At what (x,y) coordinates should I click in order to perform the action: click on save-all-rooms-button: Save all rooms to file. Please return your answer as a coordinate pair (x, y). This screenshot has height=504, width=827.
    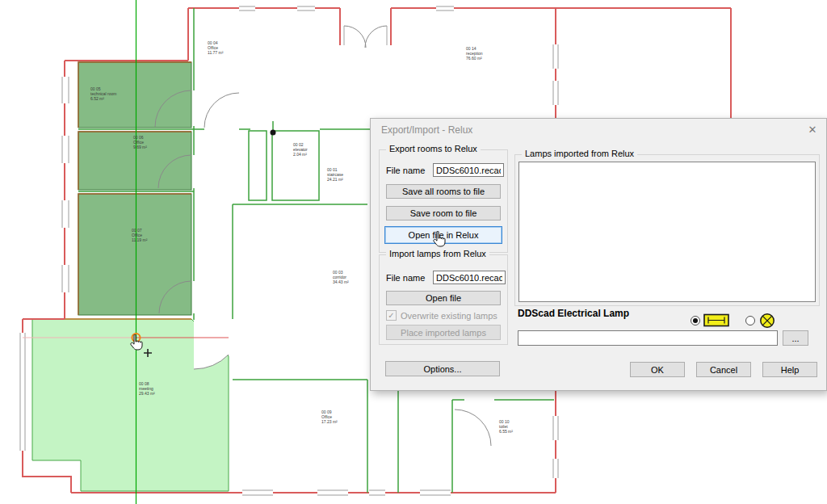
    Looking at the image, I should click on (443, 191).